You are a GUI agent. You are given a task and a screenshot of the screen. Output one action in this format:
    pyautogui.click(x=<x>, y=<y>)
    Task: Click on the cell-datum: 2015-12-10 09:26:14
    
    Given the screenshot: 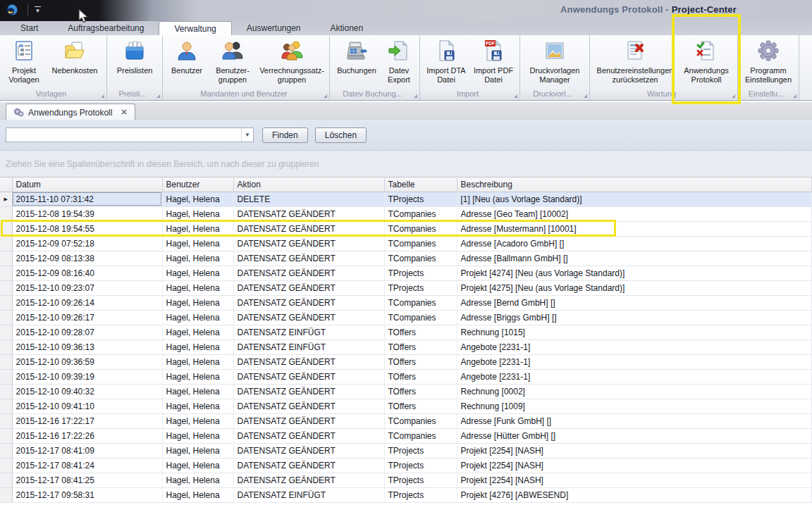 What is the action you would take?
    pyautogui.click(x=87, y=303)
    